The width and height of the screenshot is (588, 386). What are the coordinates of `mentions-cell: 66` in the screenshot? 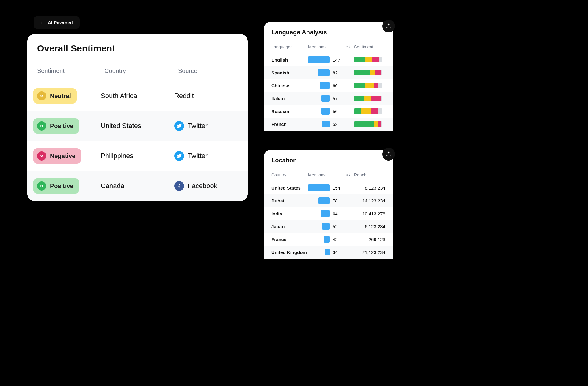 It's located at (331, 85).